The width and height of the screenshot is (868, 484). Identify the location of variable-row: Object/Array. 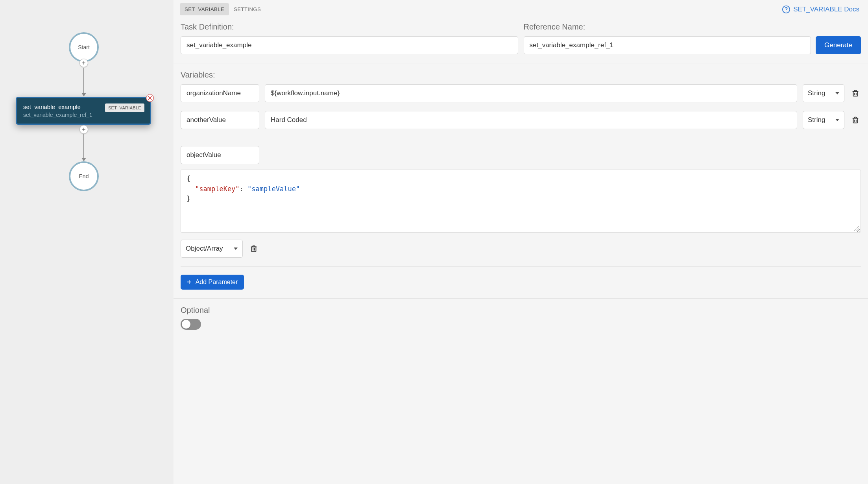
(521, 249).